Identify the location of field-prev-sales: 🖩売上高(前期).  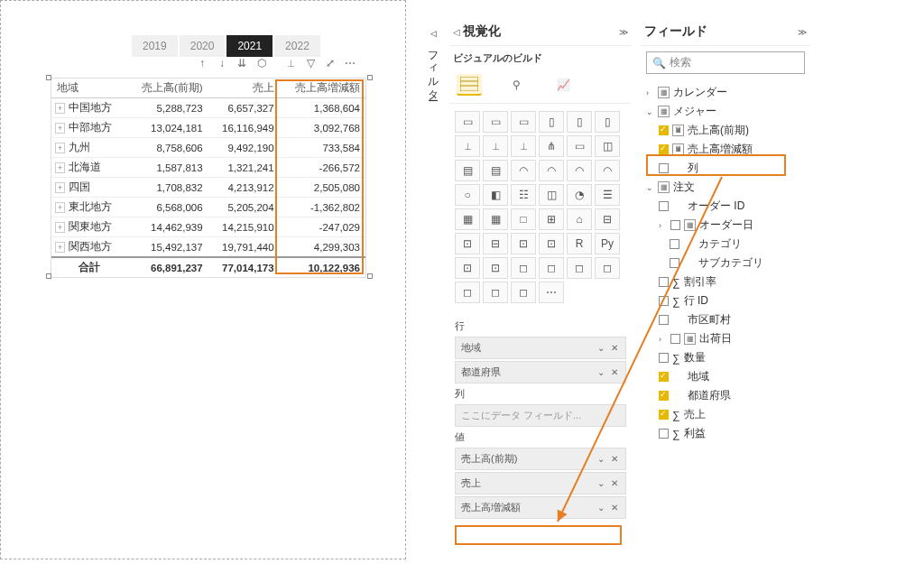
(725, 130).